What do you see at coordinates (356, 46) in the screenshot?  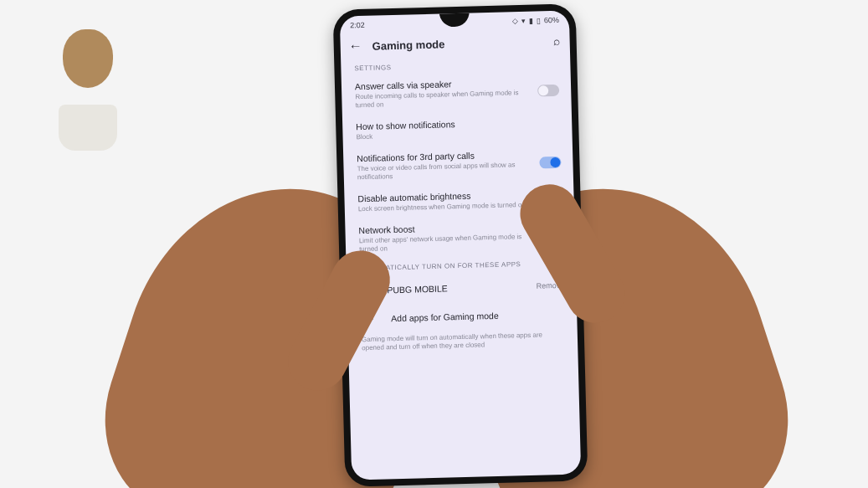 I see `back-button: ←` at bounding box center [356, 46].